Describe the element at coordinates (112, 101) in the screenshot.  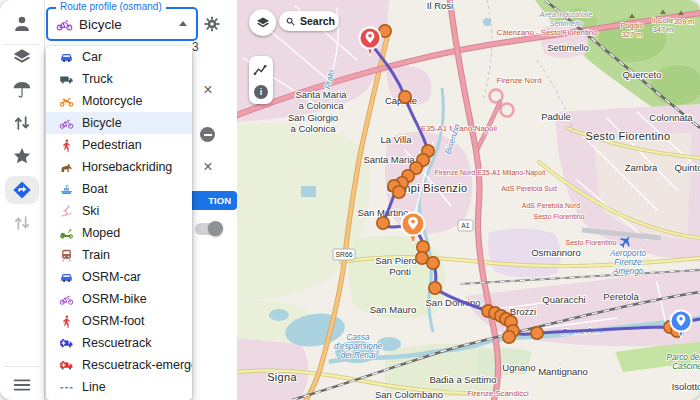
I see `menu-item-label: Motorcycle` at that location.